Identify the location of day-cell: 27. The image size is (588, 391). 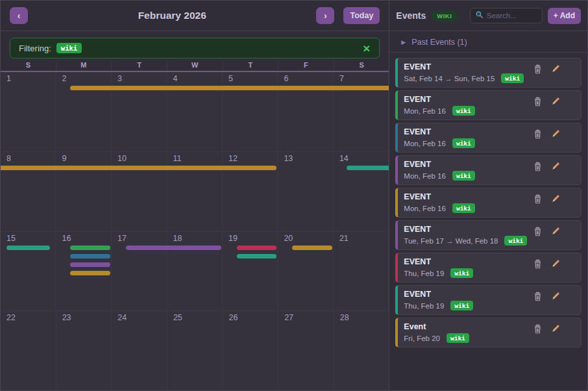
(306, 351).